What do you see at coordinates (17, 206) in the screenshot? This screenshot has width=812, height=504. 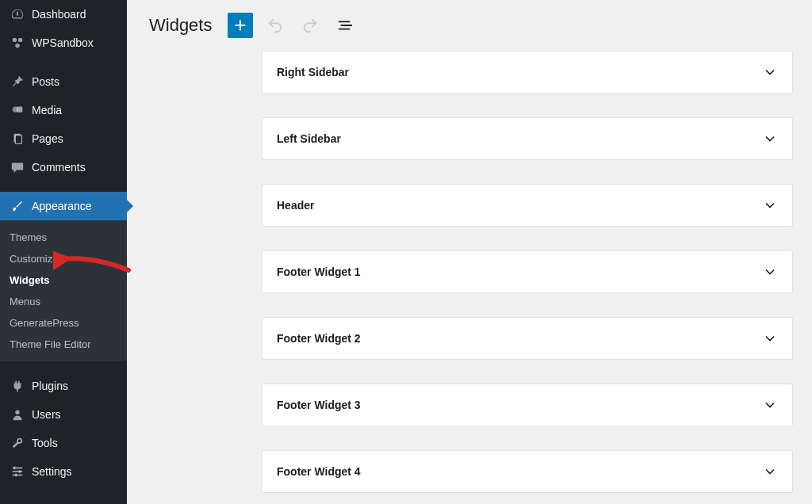 I see `brush-icon` at bounding box center [17, 206].